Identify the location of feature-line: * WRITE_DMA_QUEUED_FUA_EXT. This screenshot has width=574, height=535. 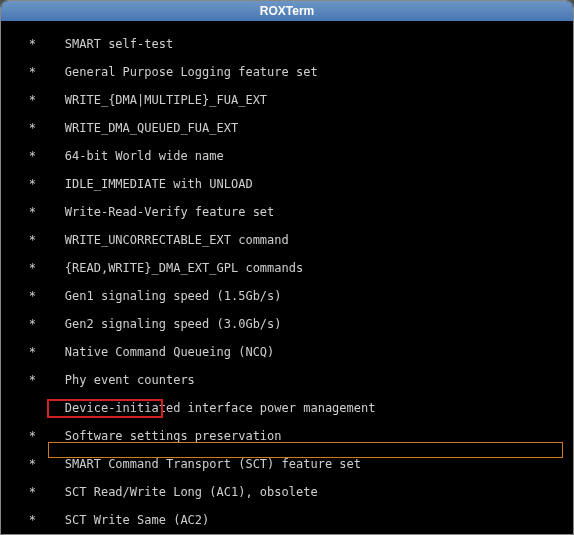
(287, 128).